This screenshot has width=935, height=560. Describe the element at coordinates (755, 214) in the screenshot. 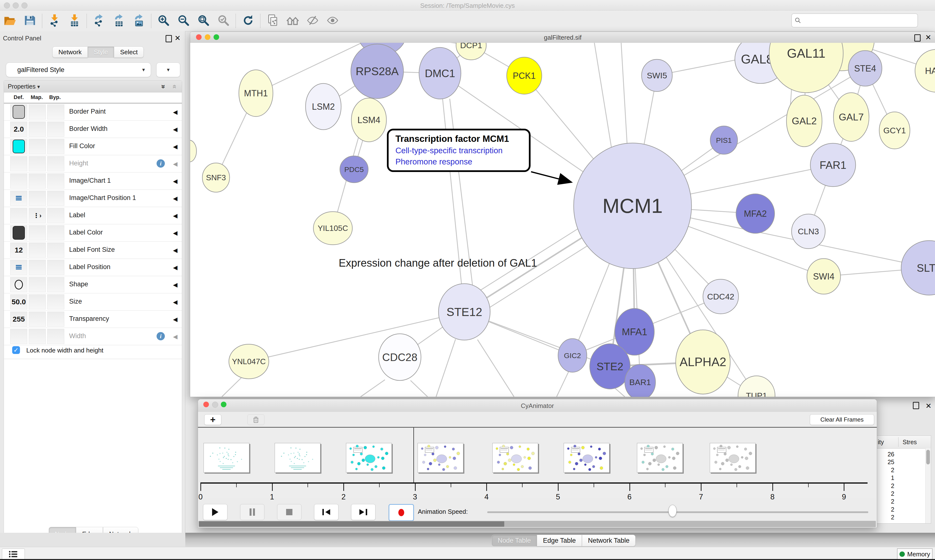

I see `network-node-MFA2: MFA2` at that location.